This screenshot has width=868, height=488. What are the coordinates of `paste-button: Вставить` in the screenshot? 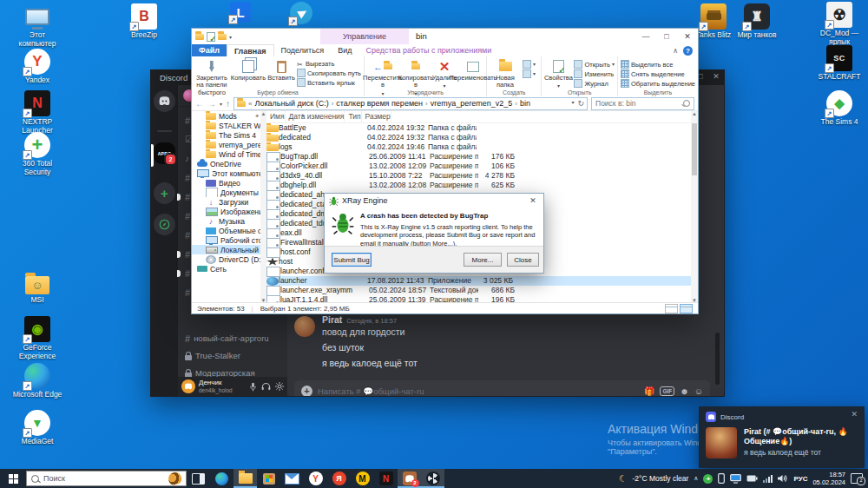 It's located at (281, 69).